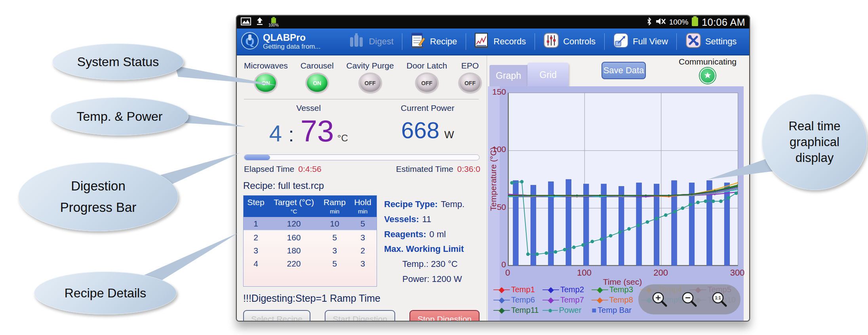 This screenshot has height=335, width=868. Describe the element at coordinates (567, 289) in the screenshot. I see `legend-item: ─◆─Temp2` at that location.